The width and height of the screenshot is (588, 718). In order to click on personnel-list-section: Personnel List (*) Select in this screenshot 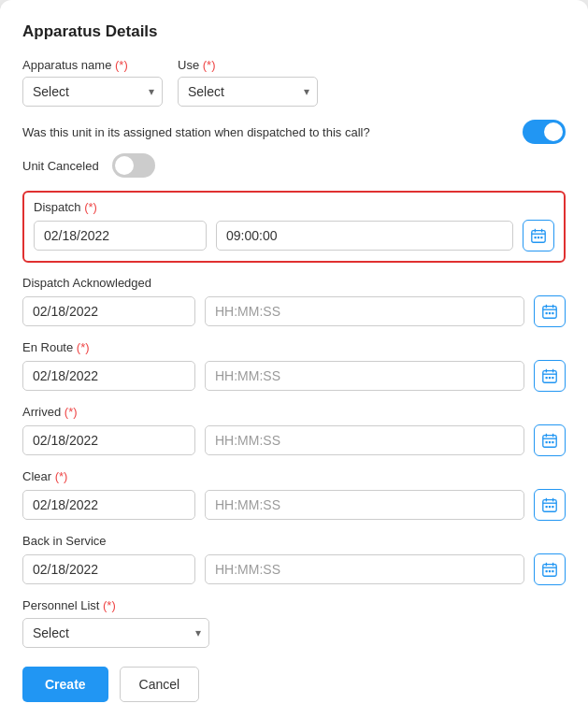, I will do `click(294, 623)`.